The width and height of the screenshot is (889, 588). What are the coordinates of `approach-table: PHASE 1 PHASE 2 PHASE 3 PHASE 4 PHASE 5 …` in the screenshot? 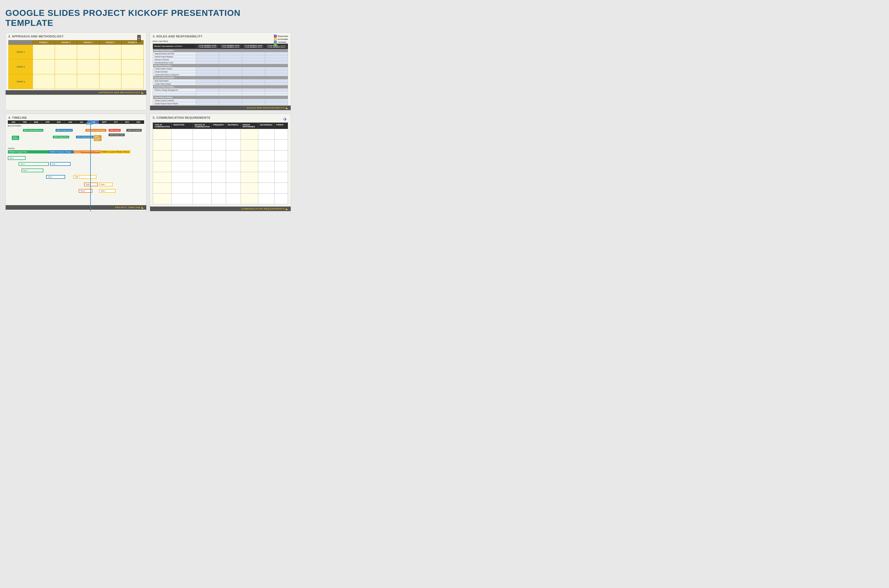 It's located at (76, 64).